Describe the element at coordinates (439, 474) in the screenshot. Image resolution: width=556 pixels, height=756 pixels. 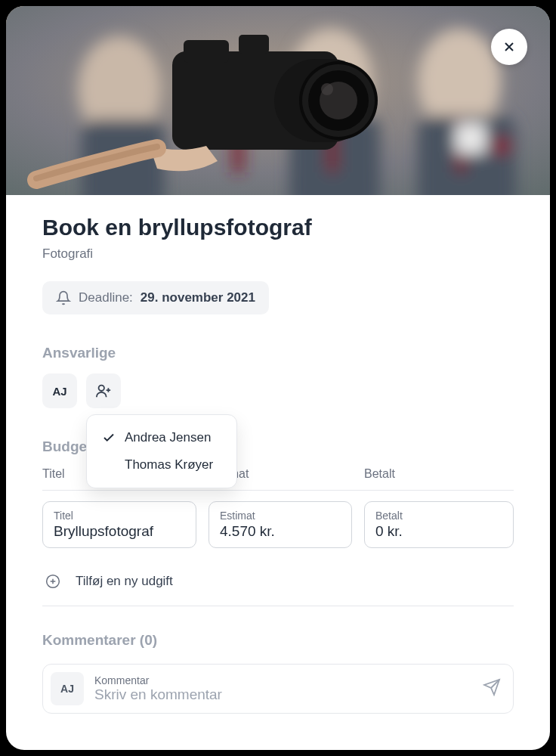
I see `col-paid: Betalt` at that location.